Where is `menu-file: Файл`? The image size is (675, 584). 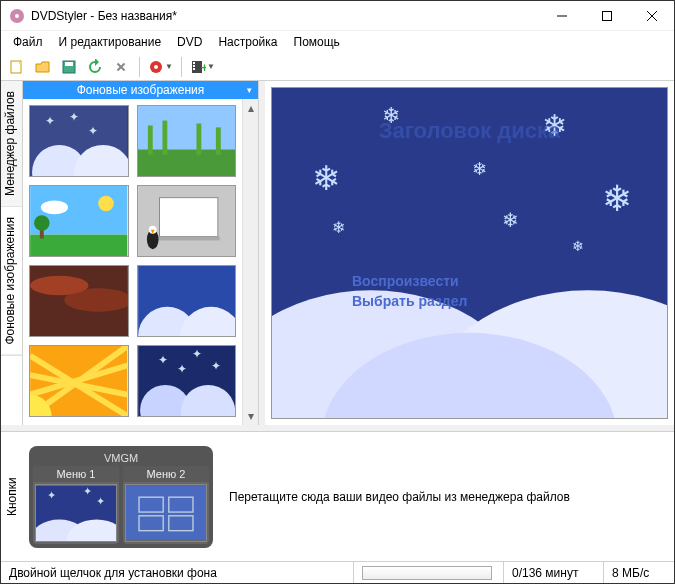
menu-file: Файл is located at coordinates (28, 42).